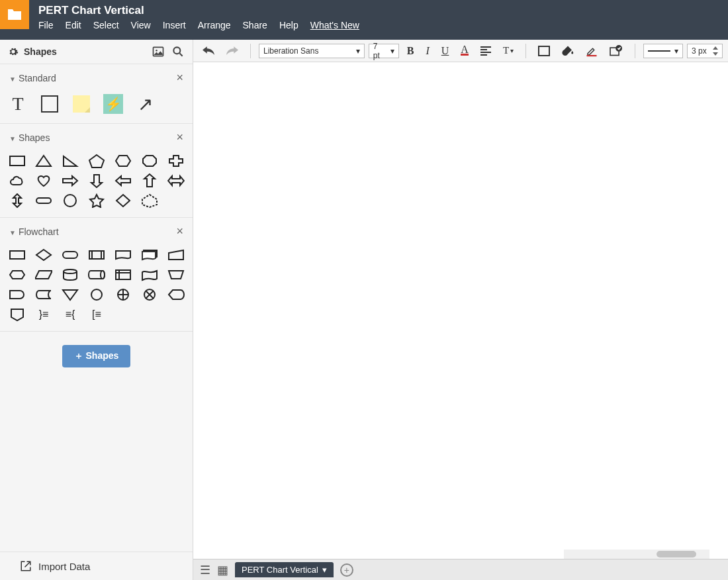 The height and width of the screenshot is (580, 728). I want to click on underline-button: U, so click(445, 51).